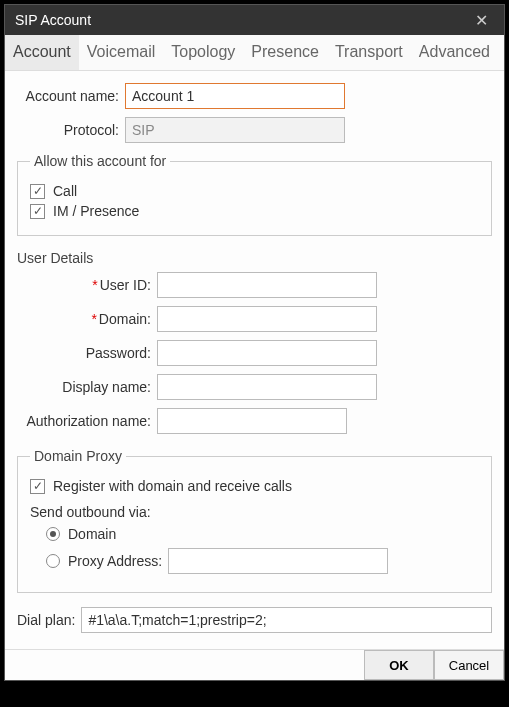  Describe the element at coordinates (399, 665) in the screenshot. I see `ok-button: OK` at that location.